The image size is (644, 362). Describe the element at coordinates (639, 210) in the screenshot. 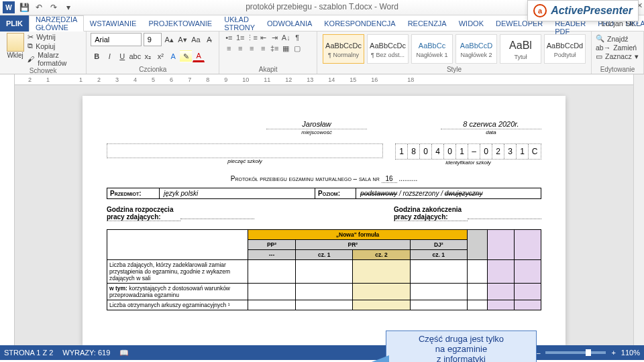

I see `vertical-scrollbar` at that location.